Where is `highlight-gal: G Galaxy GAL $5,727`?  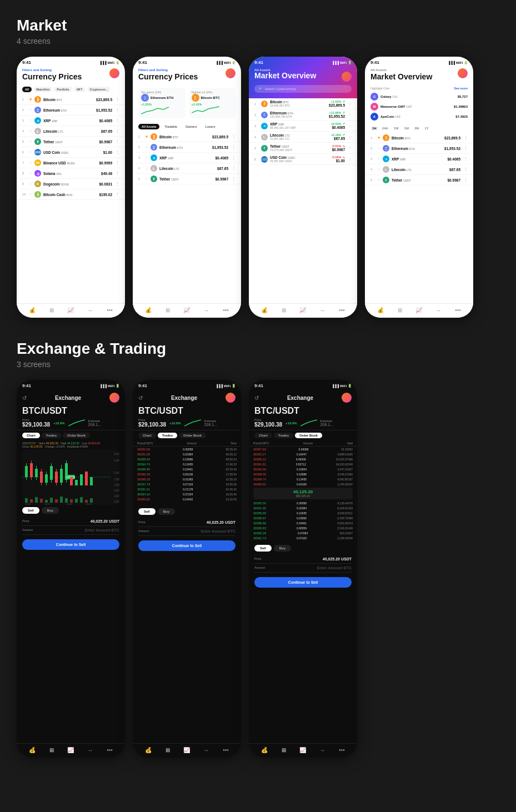 highlight-gal: G Galaxy GAL $5,727 is located at coordinates (419, 97).